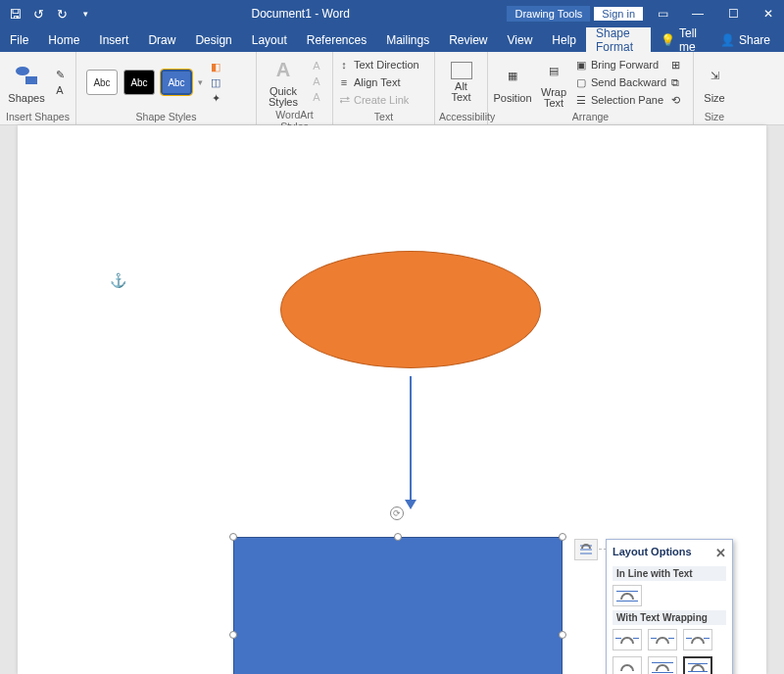 The width and height of the screenshot is (784, 674). What do you see at coordinates (216, 98) in the screenshot?
I see `shape-effects-icon: ✦` at bounding box center [216, 98].